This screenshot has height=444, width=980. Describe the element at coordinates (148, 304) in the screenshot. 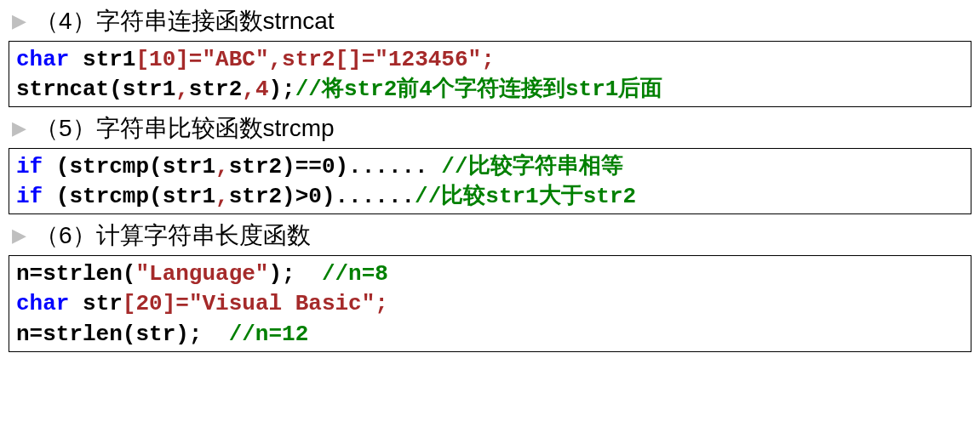

I see `number: 20` at that location.